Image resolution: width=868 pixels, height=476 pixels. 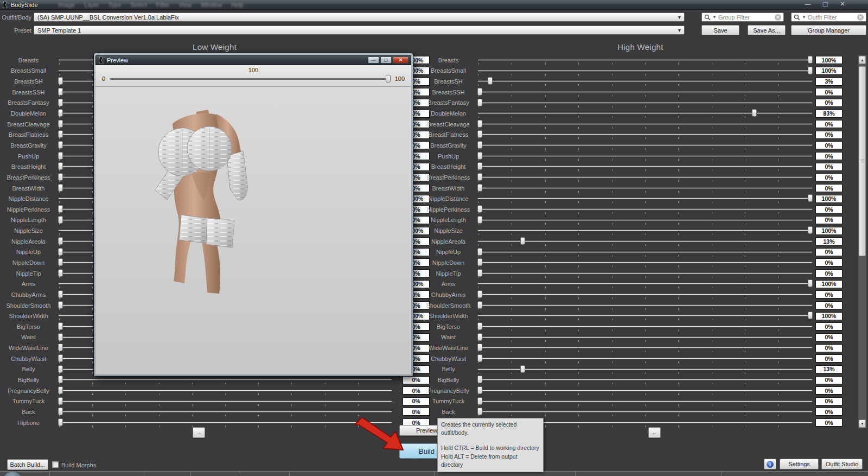 I want to click on outfit-filter-box: ▼ ✕, so click(x=829, y=17).